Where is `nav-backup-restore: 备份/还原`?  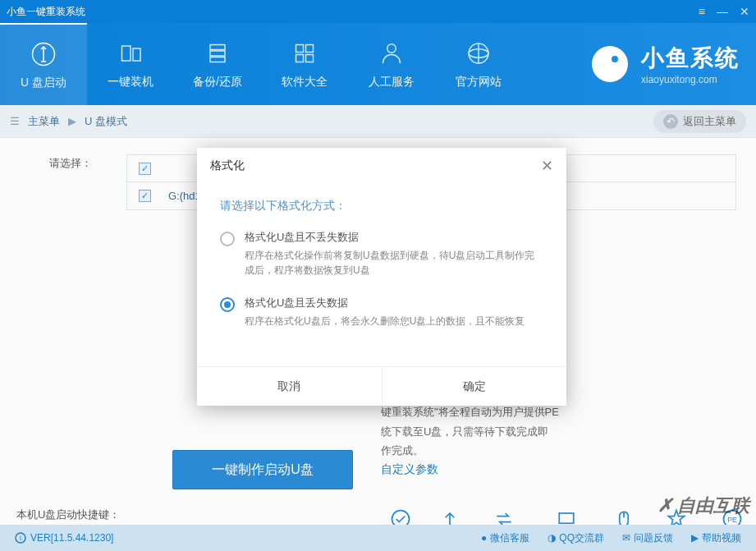 nav-backup-restore: 备份/还原 is located at coordinates (218, 64).